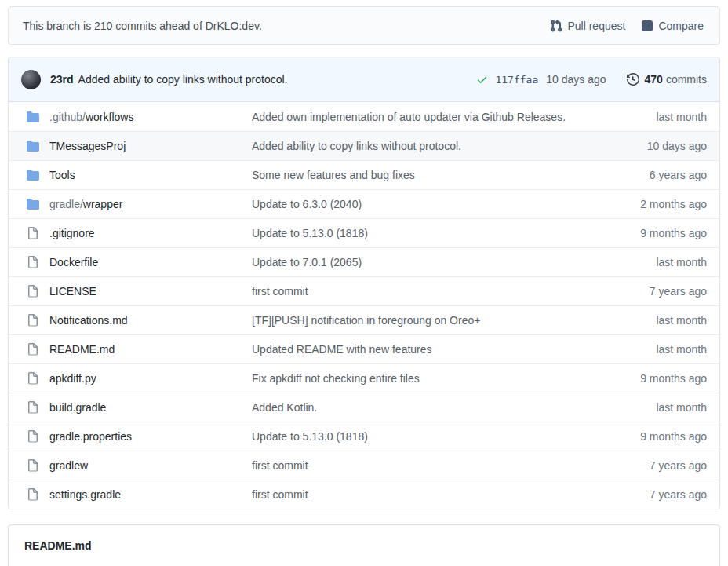  Describe the element at coordinates (151, 495) in the screenshot. I see `file-name: settings.gradle` at that location.